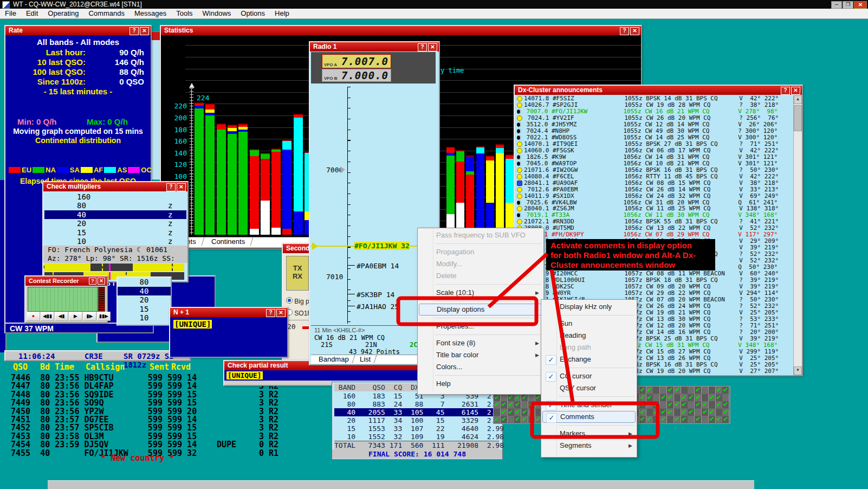  Describe the element at coordinates (115, 215) in the screenshot. I see `check-mult-row-40: 40z` at that location.